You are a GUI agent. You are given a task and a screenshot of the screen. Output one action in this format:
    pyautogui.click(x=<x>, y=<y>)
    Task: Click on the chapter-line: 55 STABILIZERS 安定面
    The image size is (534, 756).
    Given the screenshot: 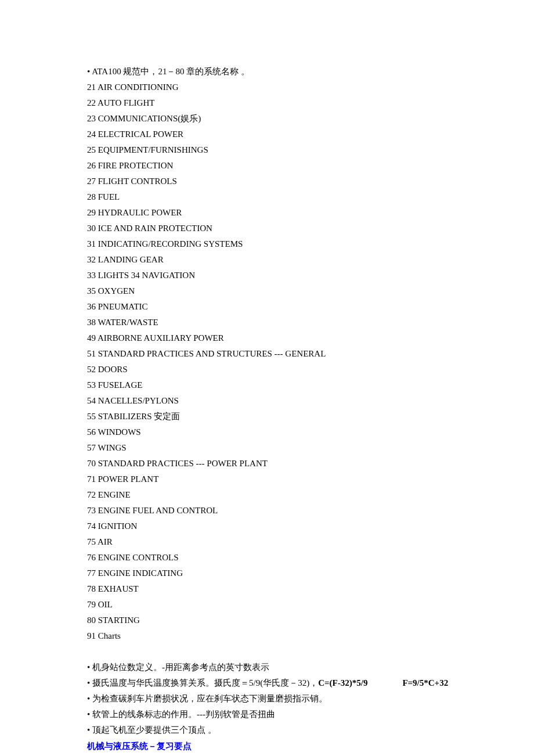 What is the action you would take?
    pyautogui.click(x=267, y=417)
    